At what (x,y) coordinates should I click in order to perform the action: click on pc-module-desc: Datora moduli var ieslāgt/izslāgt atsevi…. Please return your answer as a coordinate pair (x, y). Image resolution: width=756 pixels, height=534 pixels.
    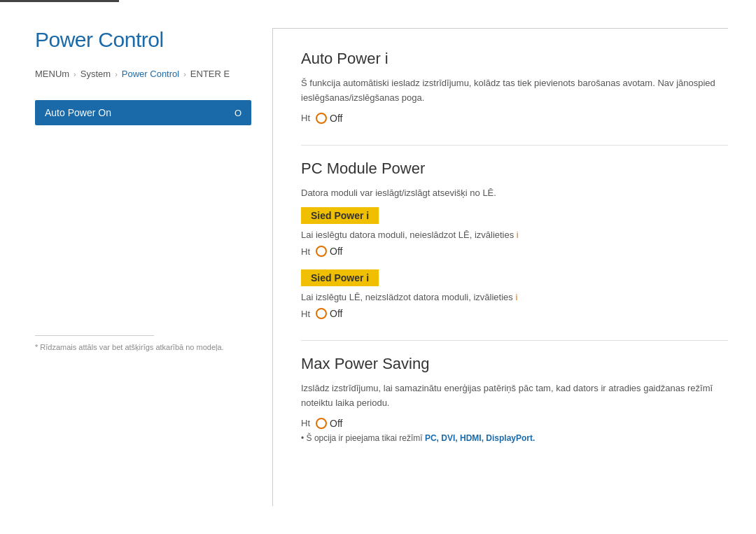
    Looking at the image, I should click on (514, 193).